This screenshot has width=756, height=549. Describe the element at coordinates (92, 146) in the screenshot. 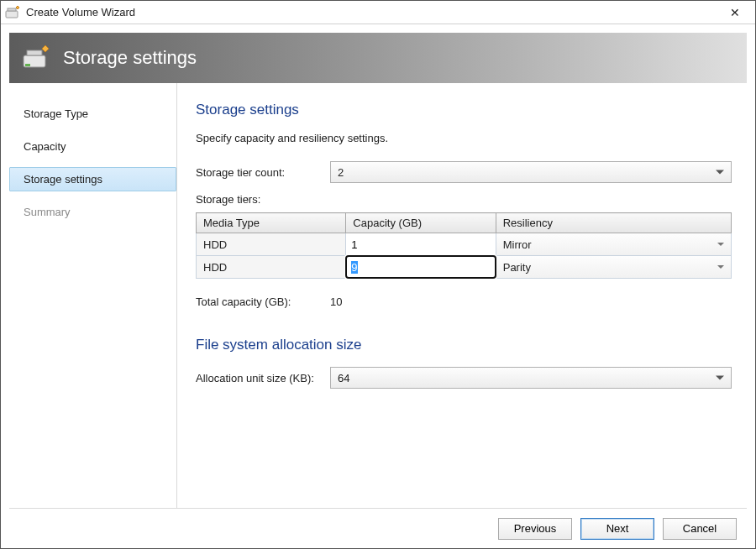

I see `sidebar-item-capacity: Capacity` at that location.